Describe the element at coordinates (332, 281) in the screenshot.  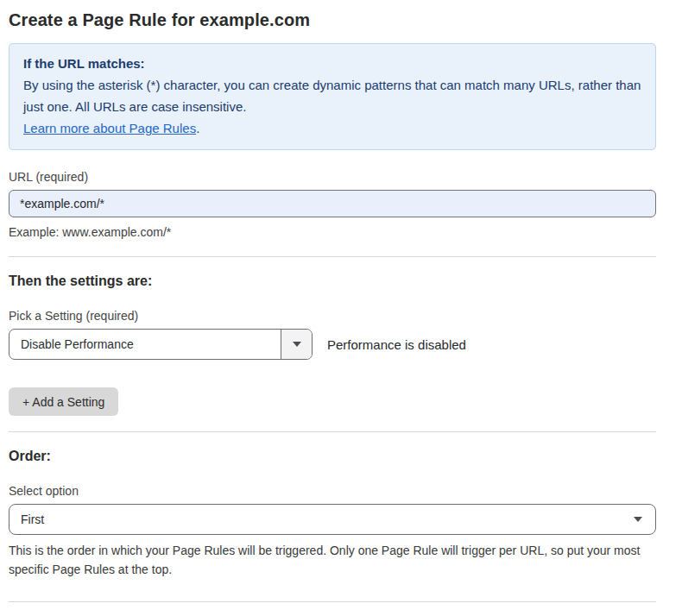
I see `settings-section-heading: Then the settings are:` at that location.